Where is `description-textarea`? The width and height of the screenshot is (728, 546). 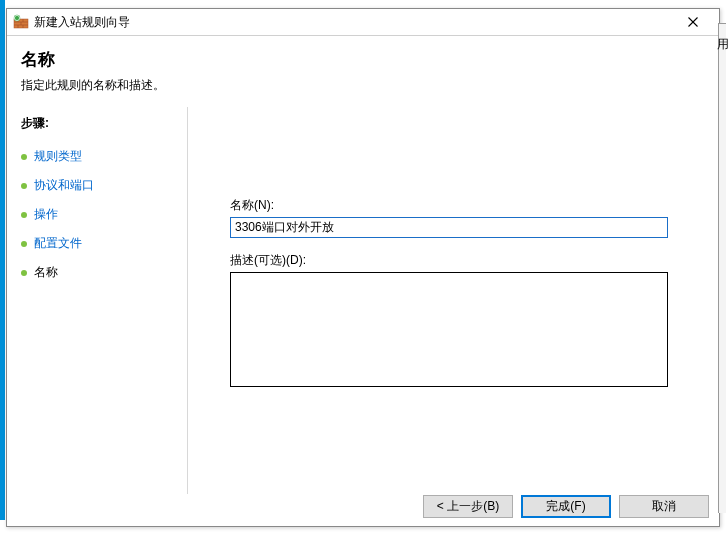 description-textarea is located at coordinates (449, 330).